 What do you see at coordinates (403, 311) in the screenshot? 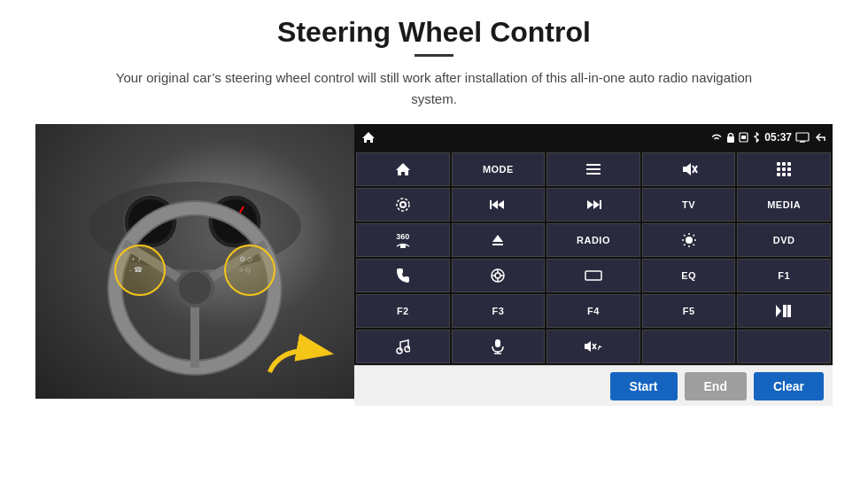
I see `btn-f2: F2` at bounding box center [403, 311].